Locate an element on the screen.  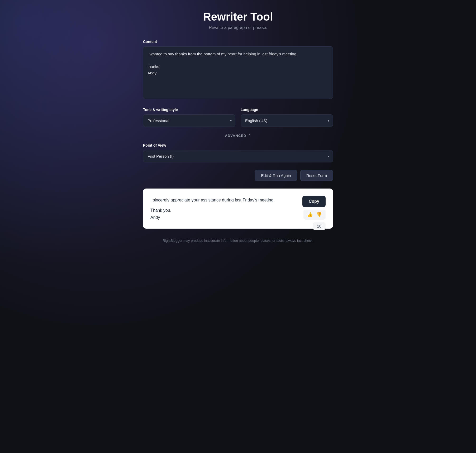
content-textarea: I wanted to say thanks from the bottom o… is located at coordinates (238, 73).